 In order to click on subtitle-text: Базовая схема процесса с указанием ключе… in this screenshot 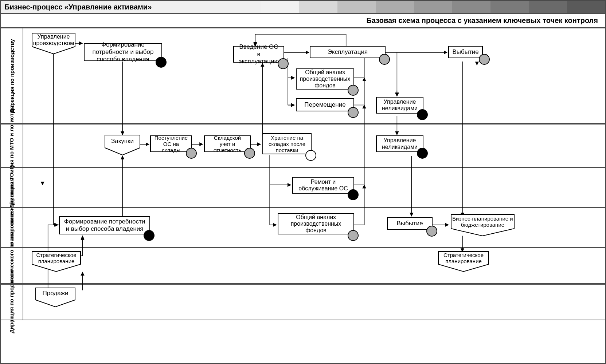, I will do `click(482, 20)`.